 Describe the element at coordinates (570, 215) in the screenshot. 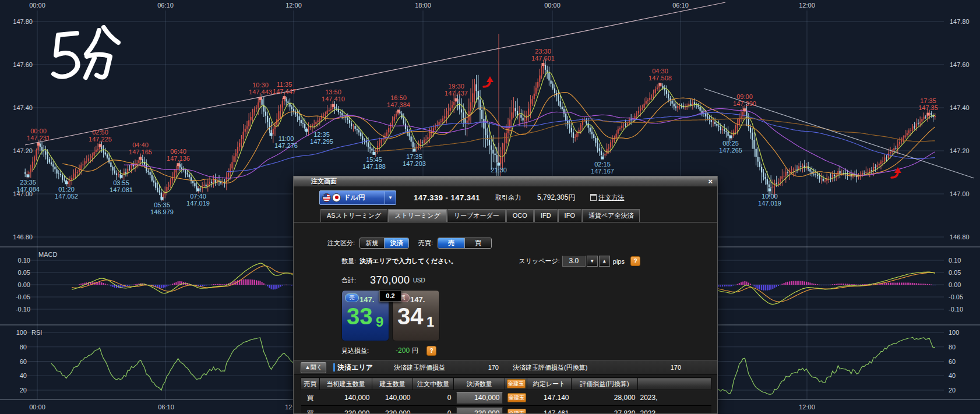

I see `tab-5: IFO` at that location.